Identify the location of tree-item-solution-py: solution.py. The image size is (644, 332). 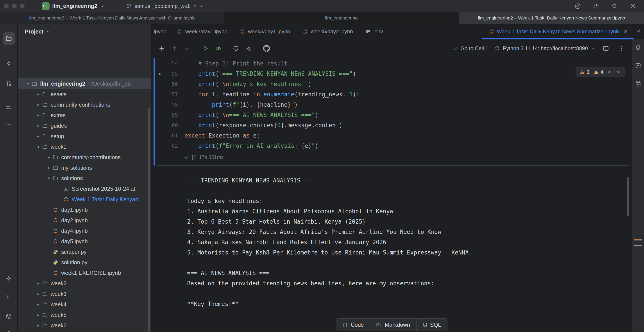
(84, 262).